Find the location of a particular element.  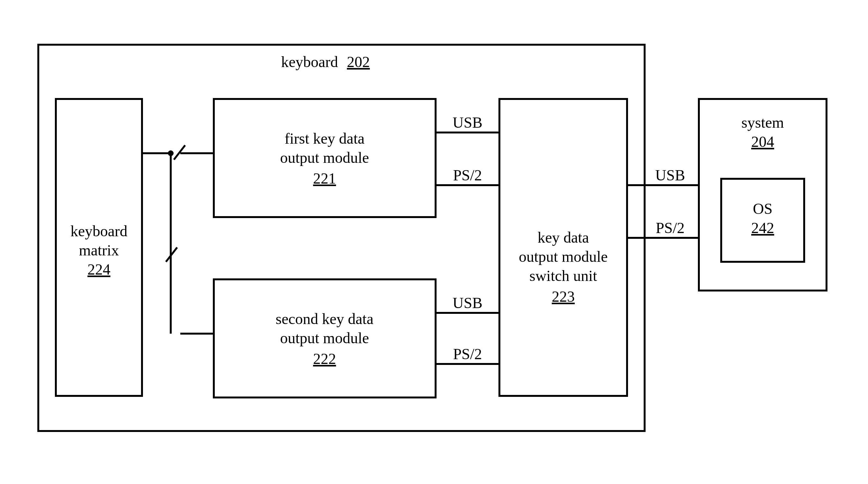

second-output-module-ref: 222 is located at coordinates (324, 359).